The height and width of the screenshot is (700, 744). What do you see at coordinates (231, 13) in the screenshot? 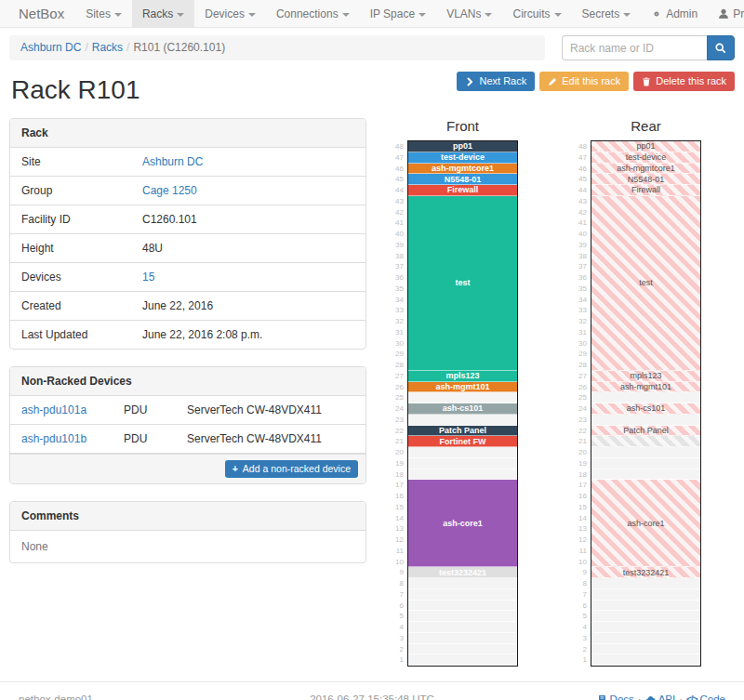
I see `nav-item-devices: Devices` at bounding box center [231, 13].